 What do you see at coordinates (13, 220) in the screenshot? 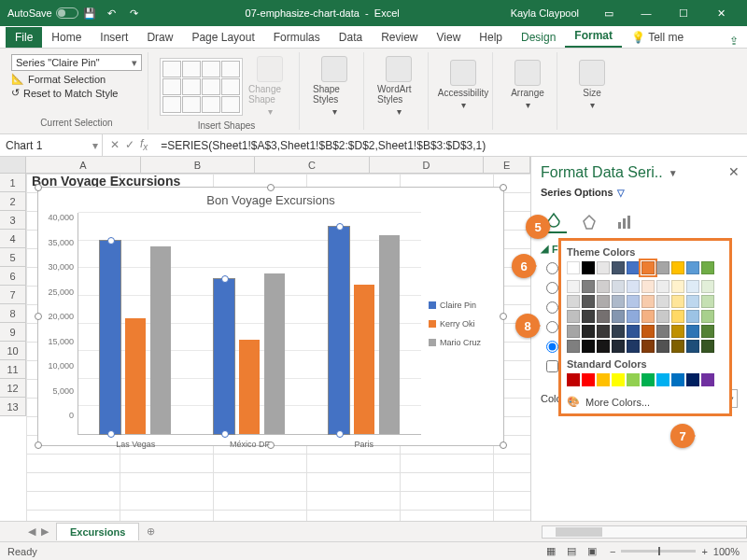
I see `row-header: 3` at bounding box center [13, 220].